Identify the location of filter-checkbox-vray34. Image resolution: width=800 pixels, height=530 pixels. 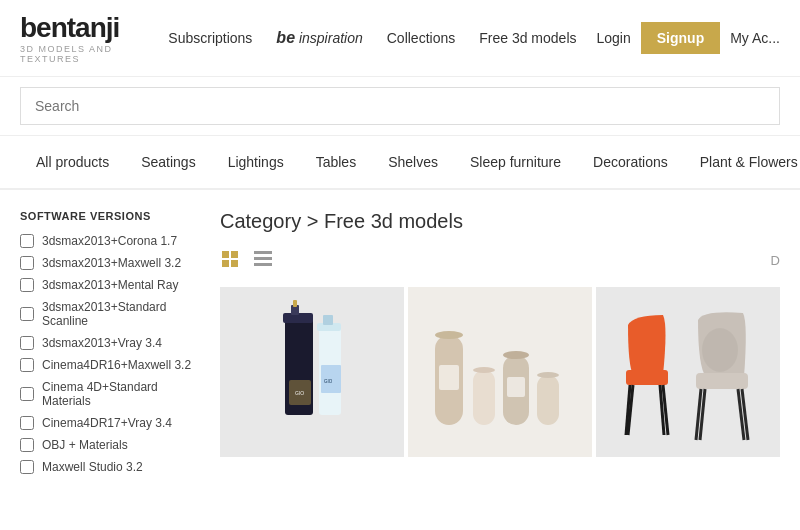
(27, 343).